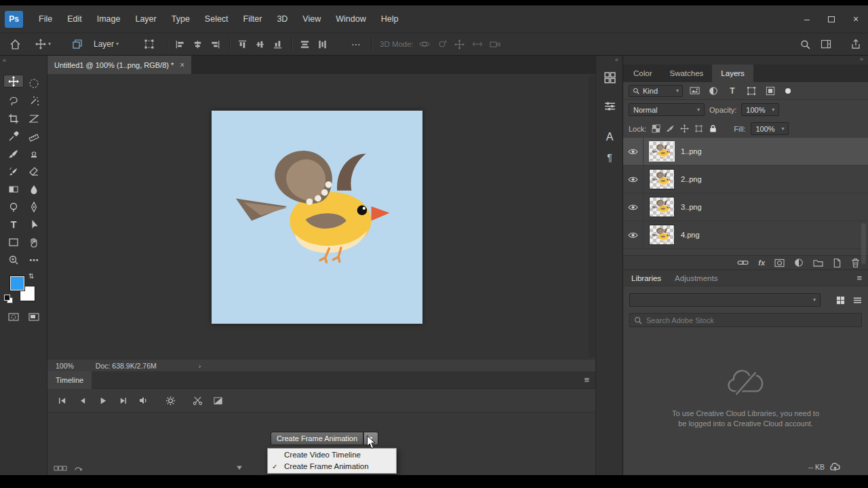 This screenshot has height=488, width=868. What do you see at coordinates (65, 366) in the screenshot?
I see `zoom-level: 100%` at bounding box center [65, 366].